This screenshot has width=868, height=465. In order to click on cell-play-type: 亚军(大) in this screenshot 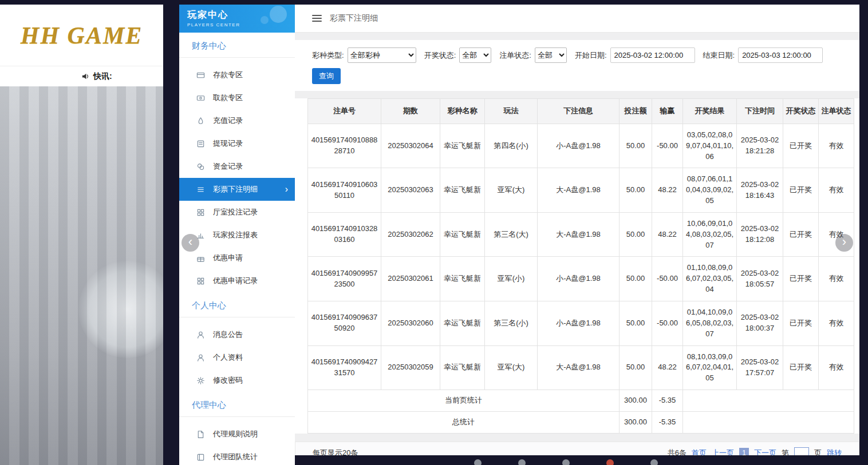, I will do `click(511, 368)`.